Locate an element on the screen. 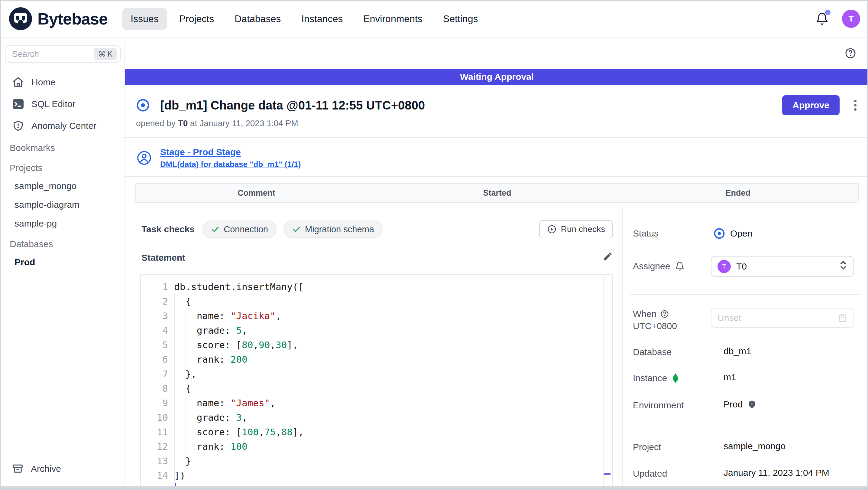 Image resolution: width=868 pixels, height=490 pixels. environment-value: Prod is located at coordinates (740, 404).